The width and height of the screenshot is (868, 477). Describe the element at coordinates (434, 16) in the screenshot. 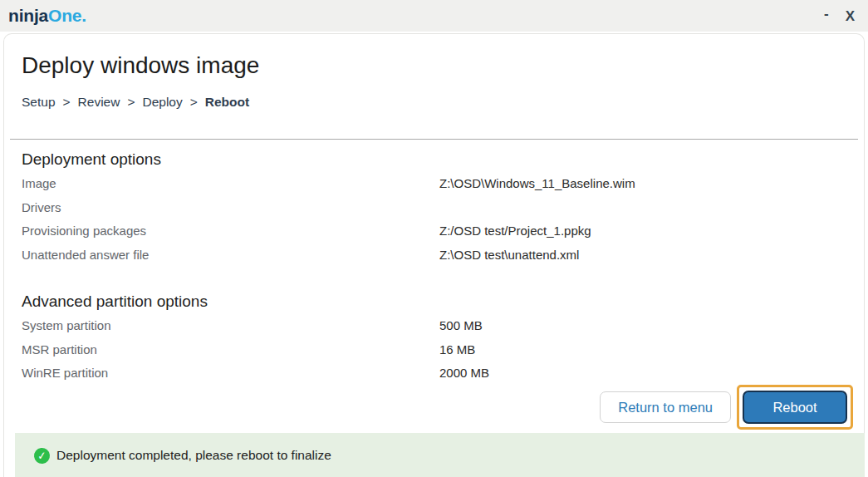

I see `titlebar: ninjaOne. - X` at that location.